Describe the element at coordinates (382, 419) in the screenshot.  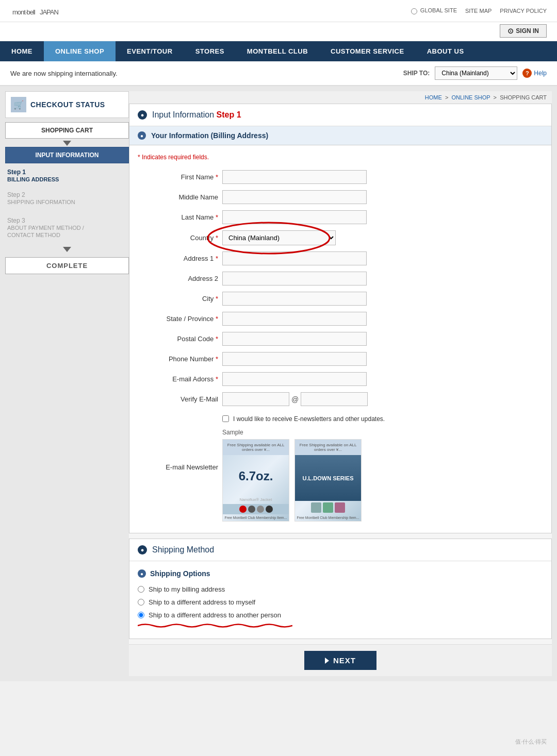
I see `newsletter-row: I would like to receive E-newsletters an…` at that location.